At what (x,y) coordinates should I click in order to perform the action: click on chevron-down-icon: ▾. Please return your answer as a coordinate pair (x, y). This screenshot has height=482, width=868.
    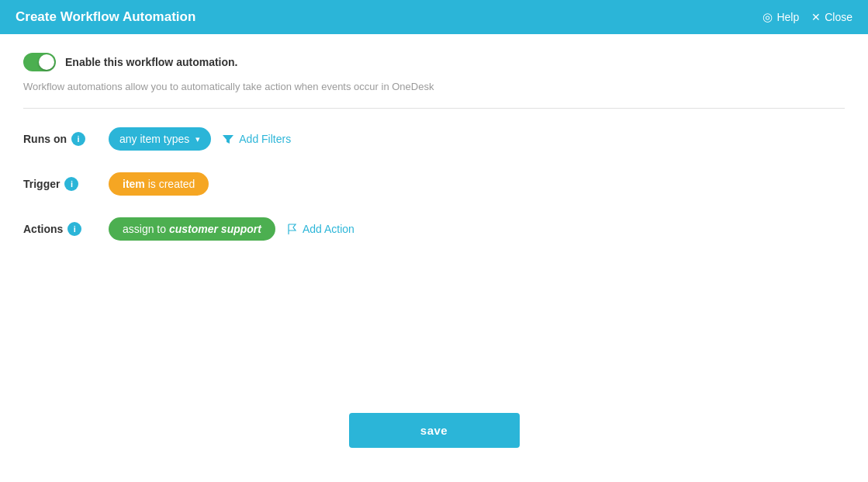
    Looking at the image, I should click on (198, 140).